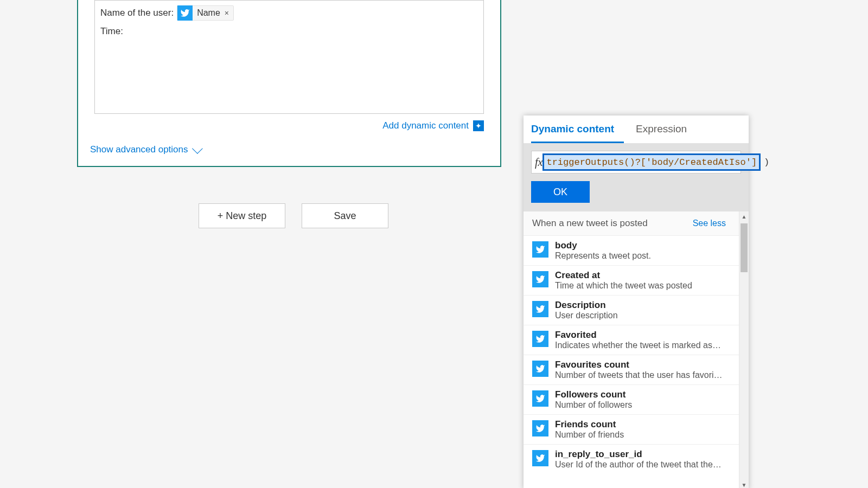 The height and width of the screenshot is (488, 868). Describe the element at coordinates (560, 192) in the screenshot. I see `ok-button: OK` at that location.